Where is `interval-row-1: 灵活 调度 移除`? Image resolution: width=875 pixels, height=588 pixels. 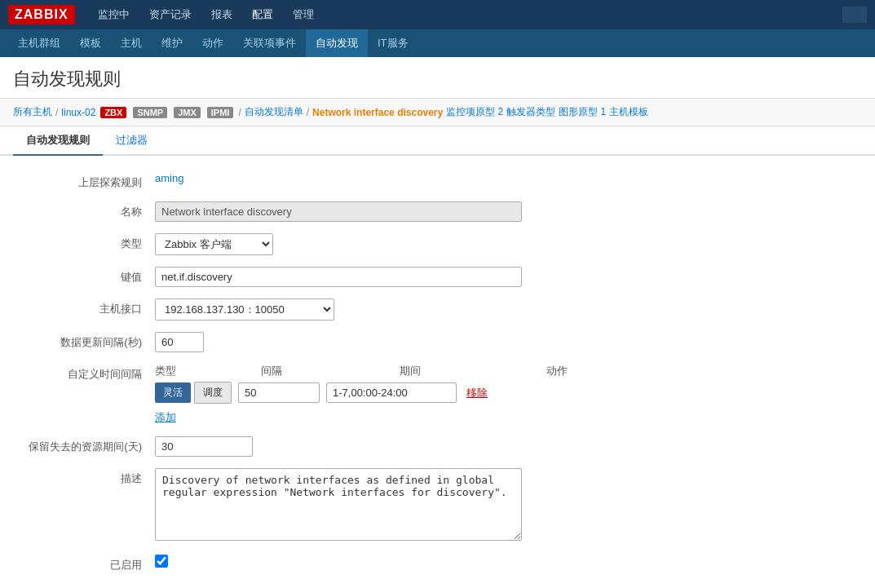 interval-row-1: 灵活 调度 移除 is located at coordinates (502, 393).